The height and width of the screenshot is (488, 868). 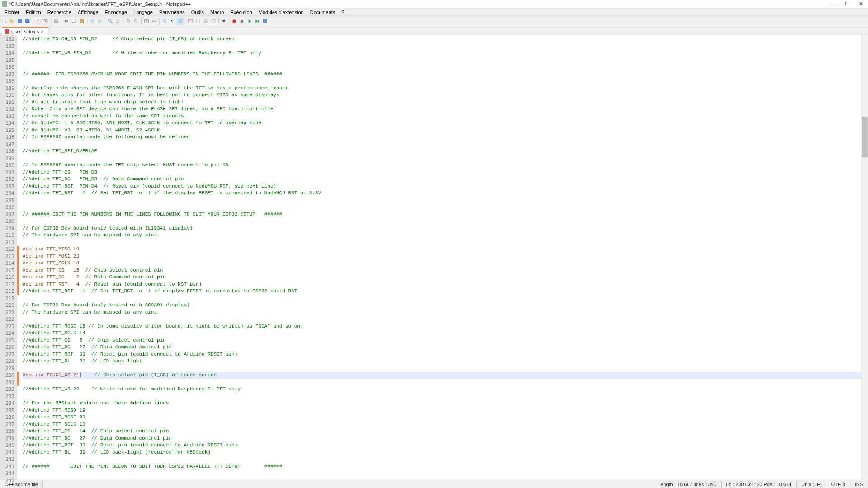 What do you see at coordinates (100, 4) in the screenshot?
I see `window-title: *C:\Users\User\Documents\Arduino\librari…` at bounding box center [100, 4].